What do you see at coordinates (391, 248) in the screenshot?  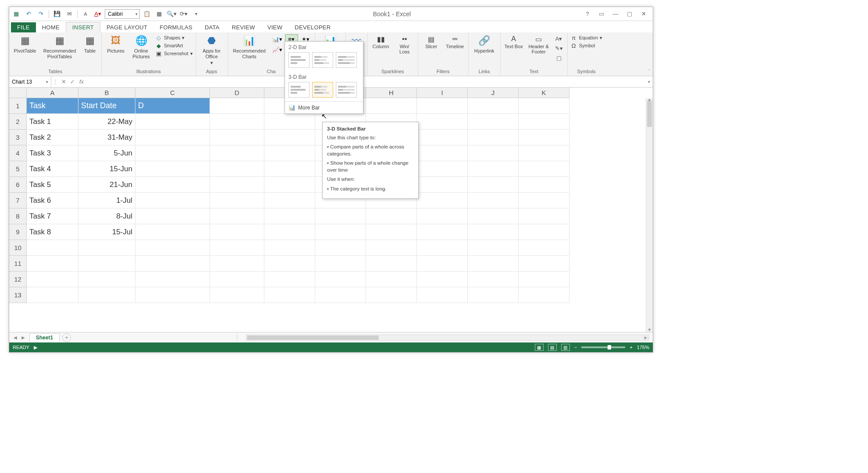 I see `cell-H10` at bounding box center [391, 248].